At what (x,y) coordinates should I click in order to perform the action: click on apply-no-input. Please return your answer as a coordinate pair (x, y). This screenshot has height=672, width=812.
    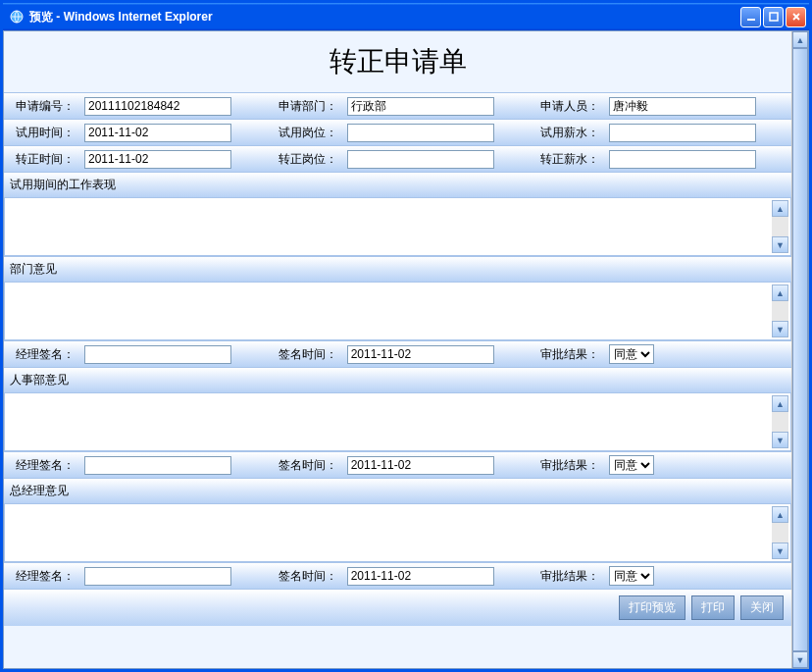
    Looking at the image, I should click on (158, 106).